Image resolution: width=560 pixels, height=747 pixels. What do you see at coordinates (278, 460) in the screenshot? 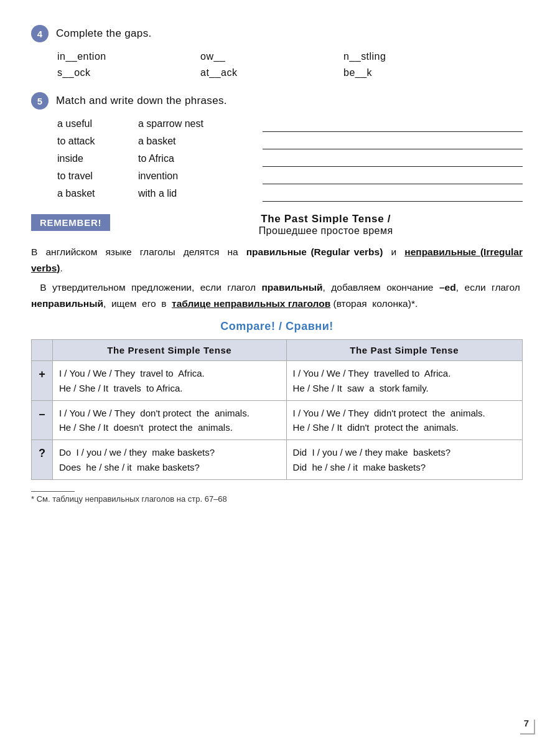
I see `table-row: ? Do I / you / we / they make baskets?Do…` at bounding box center [278, 460].